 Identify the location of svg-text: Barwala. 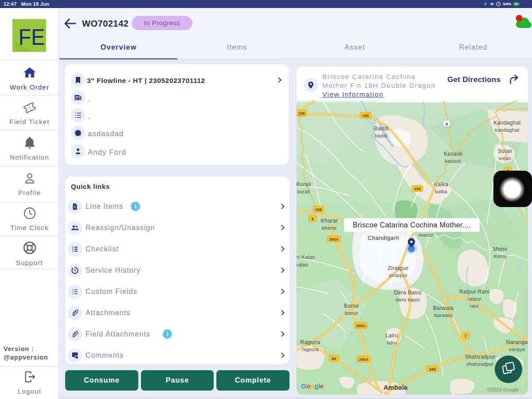
(443, 308).